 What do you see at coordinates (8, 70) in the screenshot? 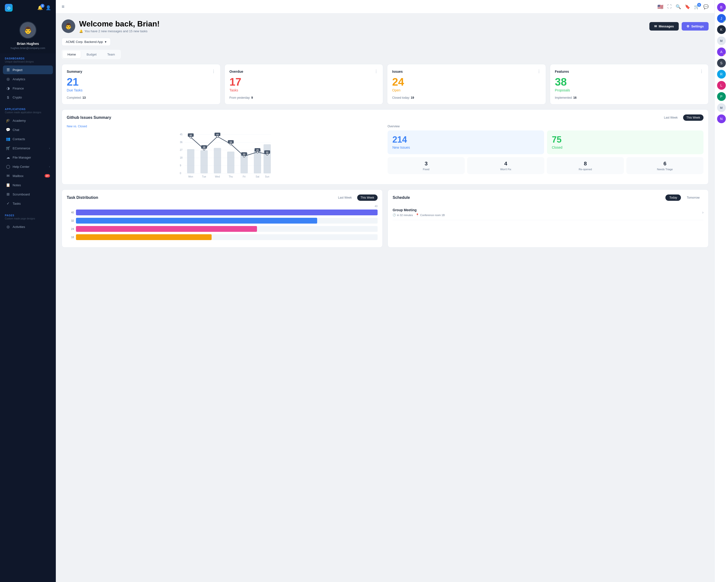
I see `project-icon: ☰` at bounding box center [8, 70].